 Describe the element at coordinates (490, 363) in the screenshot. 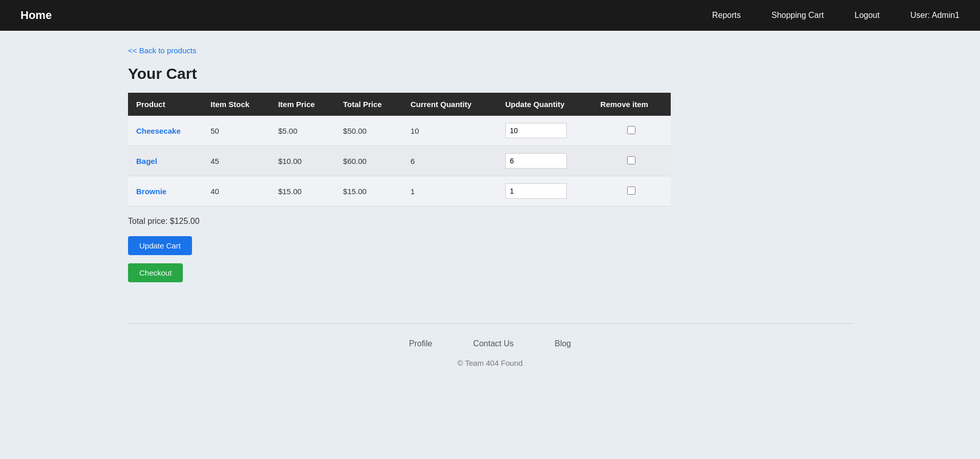

I see `footer-copyright: © Team 404 Found` at that location.